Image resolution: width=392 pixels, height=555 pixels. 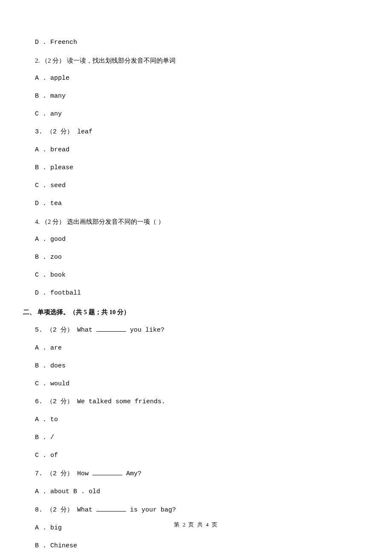 I want to click on q8-post: is your bag?, so click(x=151, y=510).